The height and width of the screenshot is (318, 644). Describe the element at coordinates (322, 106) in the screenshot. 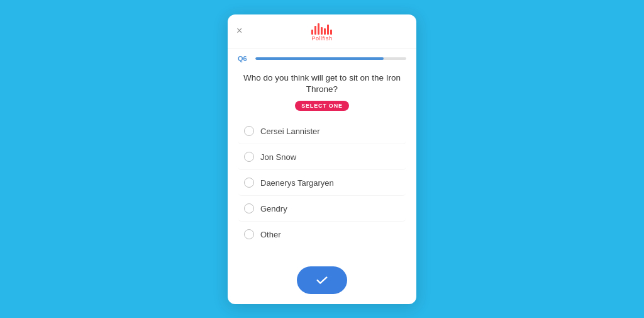

I see `select-one-label: SELECT ONE` at that location.